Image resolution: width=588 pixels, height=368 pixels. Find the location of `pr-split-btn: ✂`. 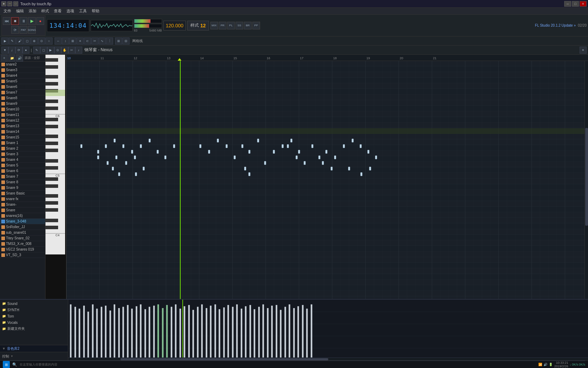

pr-split-btn: ✂ is located at coordinates (72, 50).